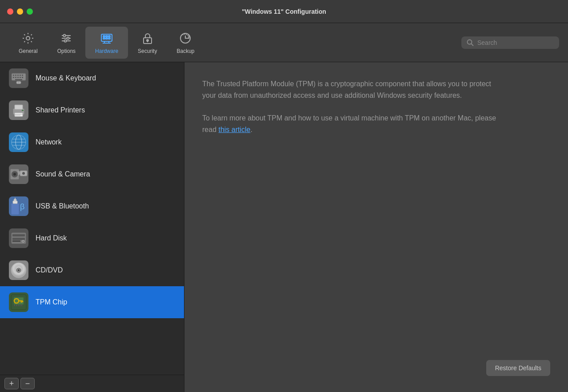 This screenshot has width=568, height=392. I want to click on sidebar-item-cd-dvd: CD/DVD, so click(92, 270).